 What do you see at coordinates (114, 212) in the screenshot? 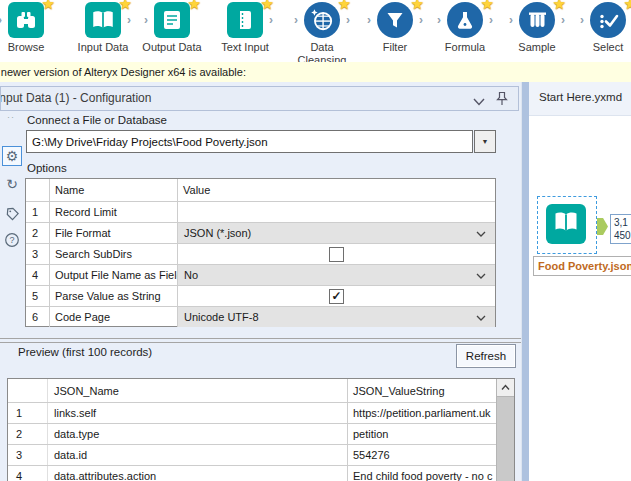
I see `option-name: Record Limit` at bounding box center [114, 212].